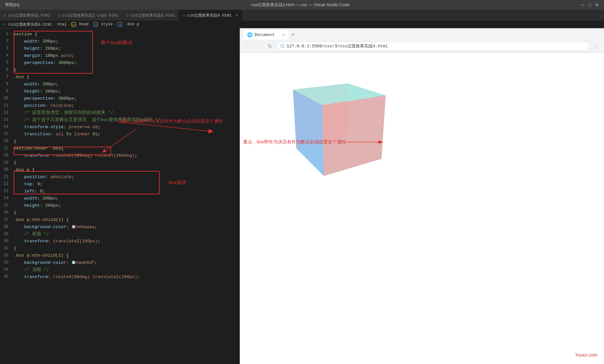 Image resolution: width=604 pixels, height=364 pixels. I want to click on code-line-17: 17 section:hover .box{, so click(120, 149).